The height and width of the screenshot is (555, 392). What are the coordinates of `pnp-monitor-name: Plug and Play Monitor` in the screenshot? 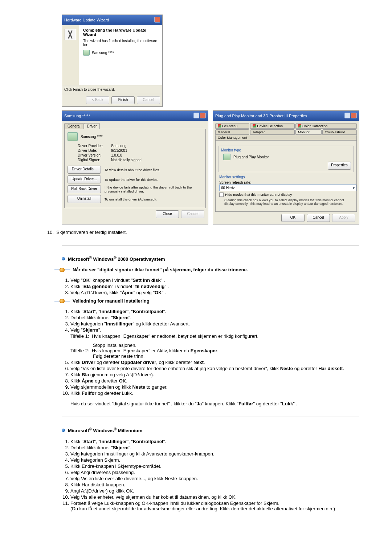 It's located at (251, 157).